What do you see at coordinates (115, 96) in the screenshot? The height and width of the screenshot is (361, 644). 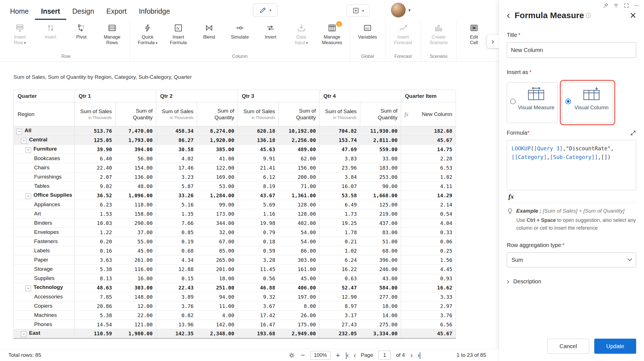 I see `column-group-header: Qtr 1` at bounding box center [115, 96].